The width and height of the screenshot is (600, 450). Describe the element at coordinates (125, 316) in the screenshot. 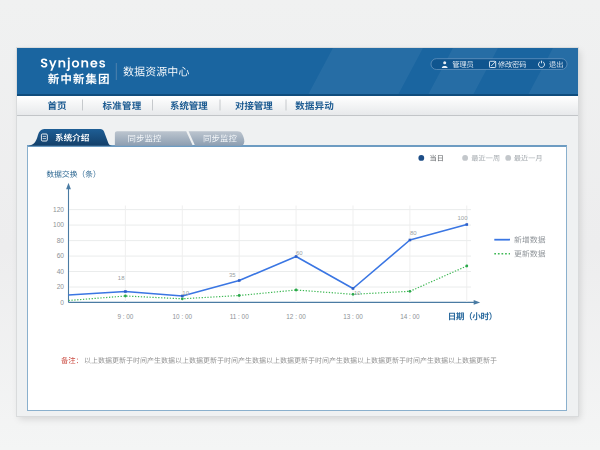

I see `svg-text: 9 : 00` at that location.